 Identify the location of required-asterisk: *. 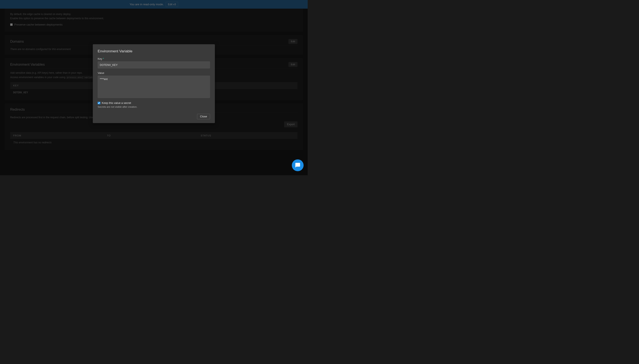
(104, 59).